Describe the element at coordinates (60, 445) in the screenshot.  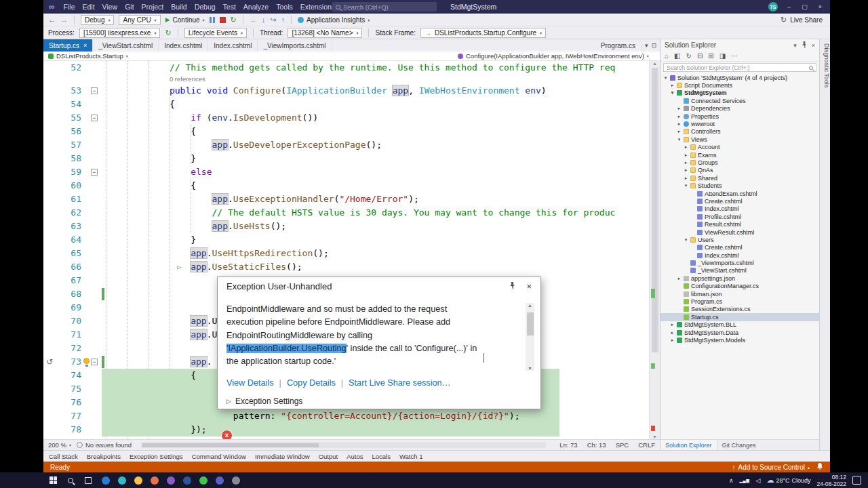
I see `zoom-dropdown: 200 %▾` at that location.